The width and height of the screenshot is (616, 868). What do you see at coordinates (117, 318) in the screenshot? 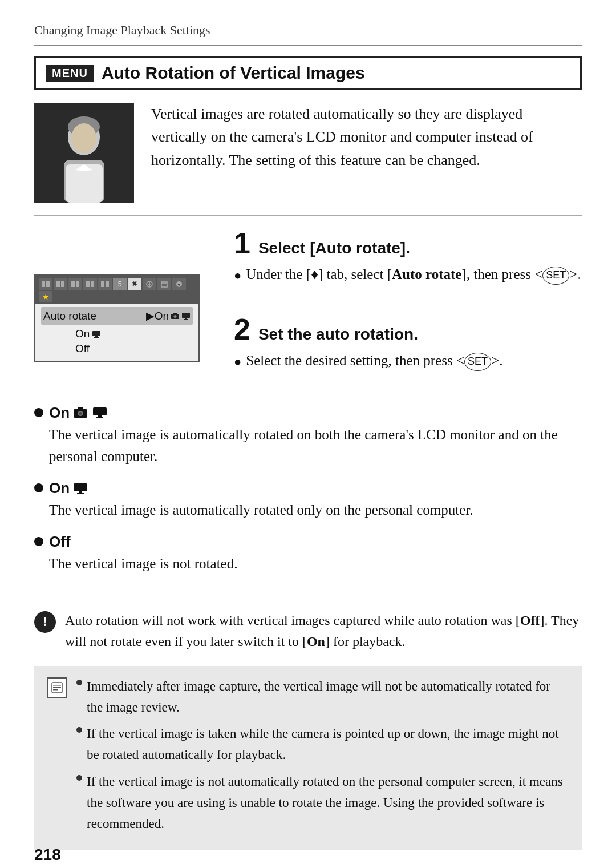
I see `camera-menu: 5 ★` at bounding box center [117, 318].